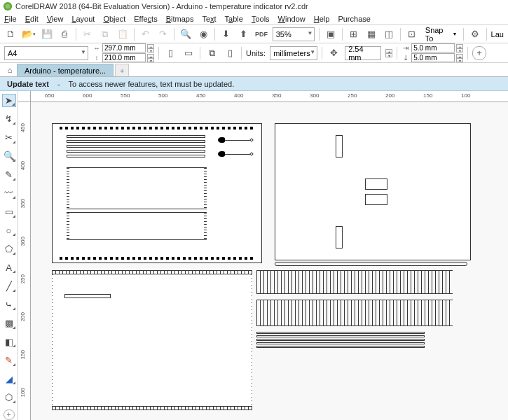 This screenshot has width=508, height=420. Describe the element at coordinates (322, 19) in the screenshot. I see `menu-help: Help` at that location.